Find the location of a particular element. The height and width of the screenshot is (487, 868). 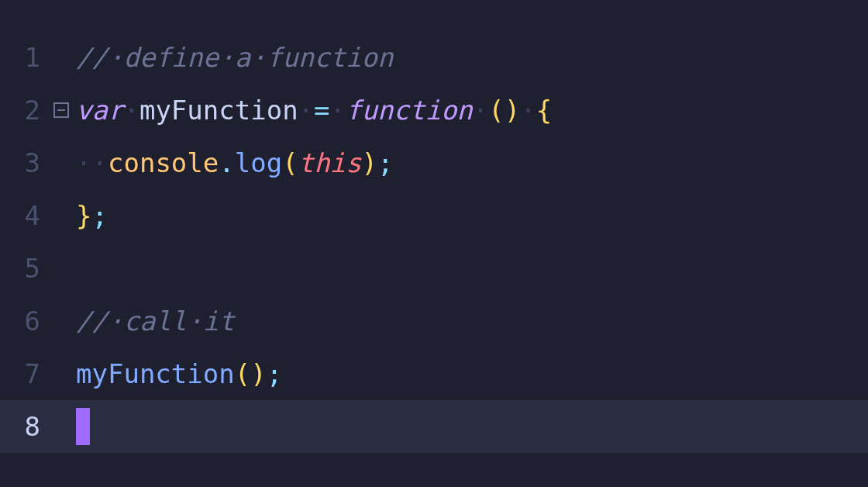

editor-line-current: 8 is located at coordinates (434, 427).